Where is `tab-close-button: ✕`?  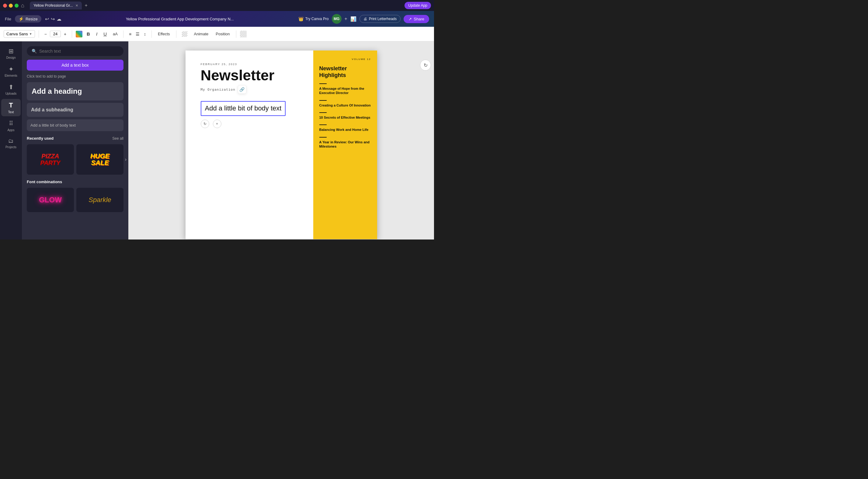 tab-close-button: ✕ is located at coordinates (77, 6).